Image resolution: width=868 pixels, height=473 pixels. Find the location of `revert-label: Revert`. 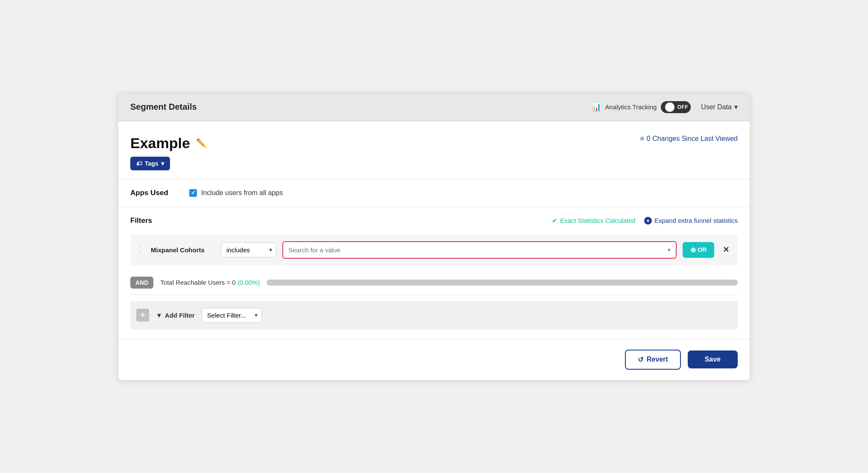

revert-label: Revert is located at coordinates (657, 359).